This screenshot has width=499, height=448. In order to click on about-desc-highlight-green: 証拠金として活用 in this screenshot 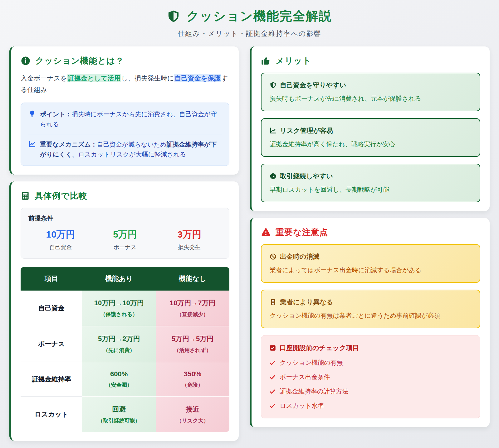, I will do `click(94, 78)`.